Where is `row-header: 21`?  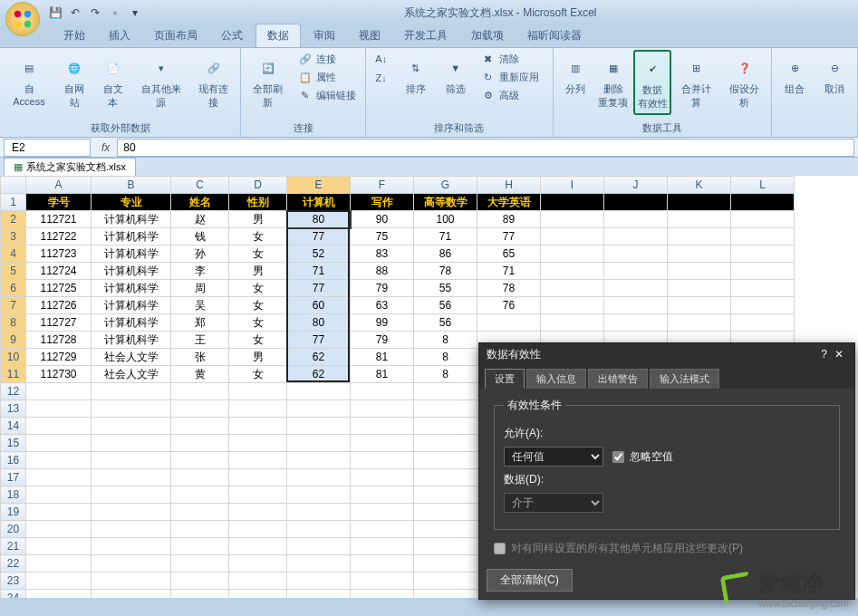 row-header: 21 is located at coordinates (14, 547).